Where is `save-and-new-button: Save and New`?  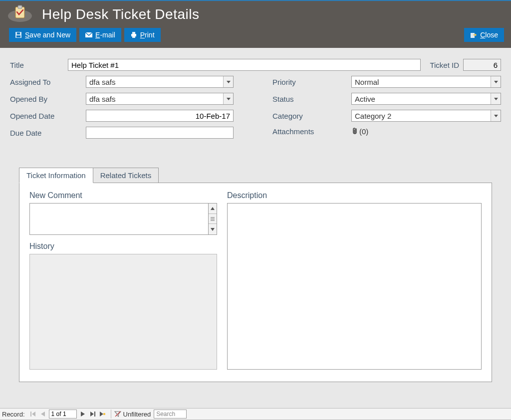
save-and-new-button: Save and New is located at coordinates (43, 35).